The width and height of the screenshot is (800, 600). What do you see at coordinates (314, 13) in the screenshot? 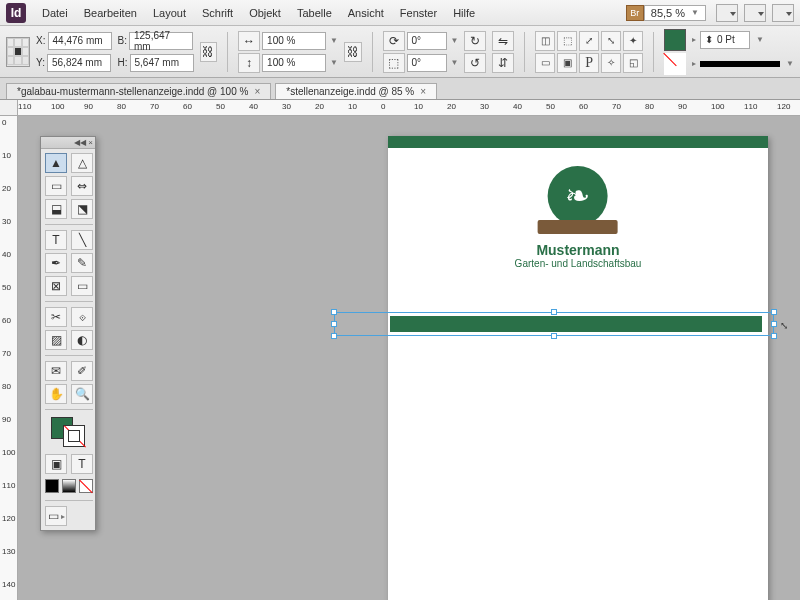
I see `menu-tabelle: Tabelle` at bounding box center [314, 13].